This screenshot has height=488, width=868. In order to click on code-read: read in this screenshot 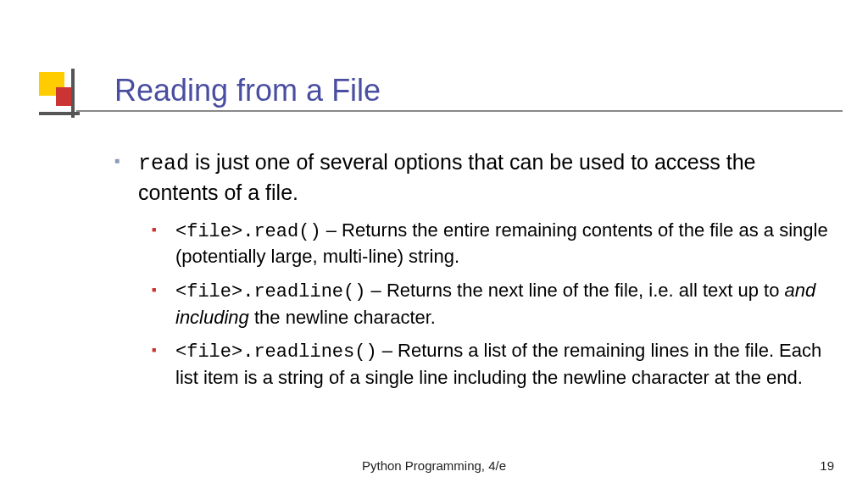, I will do `click(164, 164)`.